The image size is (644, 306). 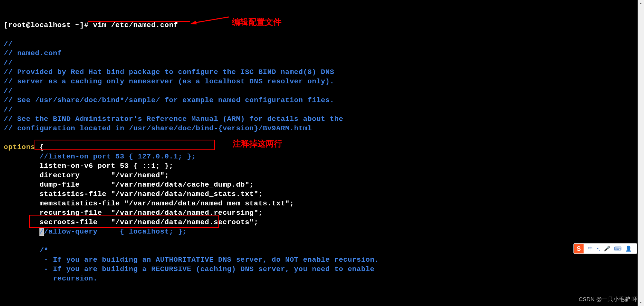 I want to click on ime-lang-toggle: 中, so click(x=590, y=249).